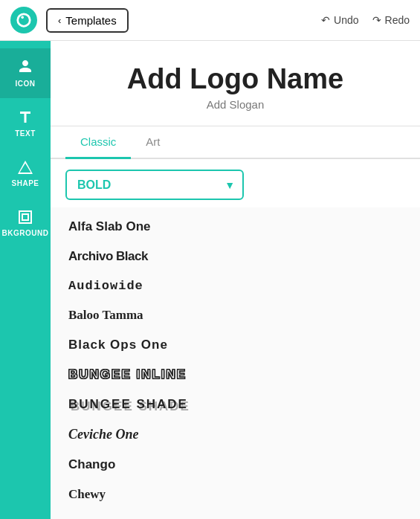  Describe the element at coordinates (88, 21) in the screenshot. I see `templates-button: ‹ Templates` at that location.